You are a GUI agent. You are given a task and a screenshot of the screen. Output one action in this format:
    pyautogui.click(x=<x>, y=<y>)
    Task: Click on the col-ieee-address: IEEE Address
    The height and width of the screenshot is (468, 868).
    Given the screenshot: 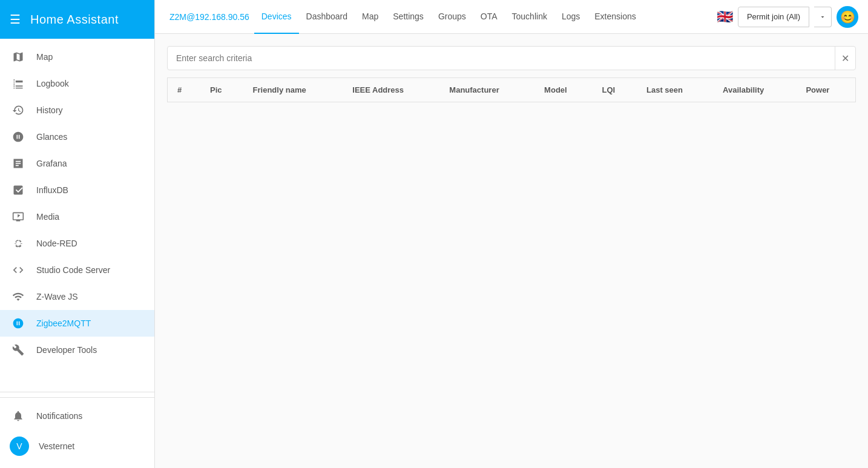 What is the action you would take?
    pyautogui.click(x=391, y=90)
    